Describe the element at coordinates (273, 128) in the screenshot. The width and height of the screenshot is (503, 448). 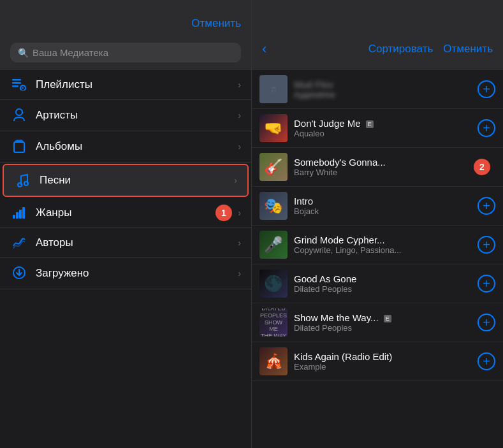
I see `song-cover-2: 🤜` at that location.